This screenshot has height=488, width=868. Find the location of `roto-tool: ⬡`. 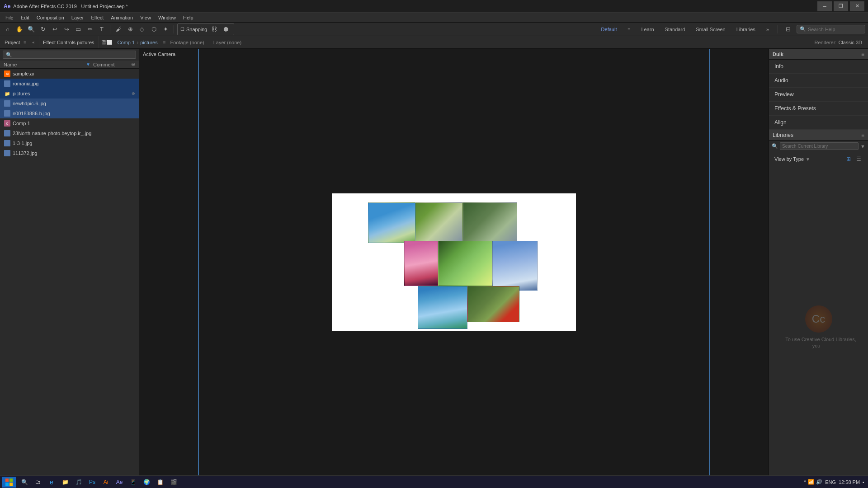

roto-tool: ⬡ is located at coordinates (154, 29).